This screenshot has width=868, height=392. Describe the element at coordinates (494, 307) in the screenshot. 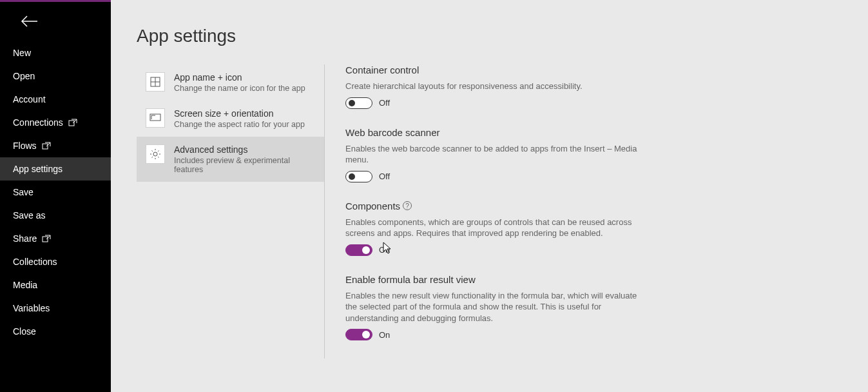

I see `setting-desc: Enables the new result view functionalit…` at that location.